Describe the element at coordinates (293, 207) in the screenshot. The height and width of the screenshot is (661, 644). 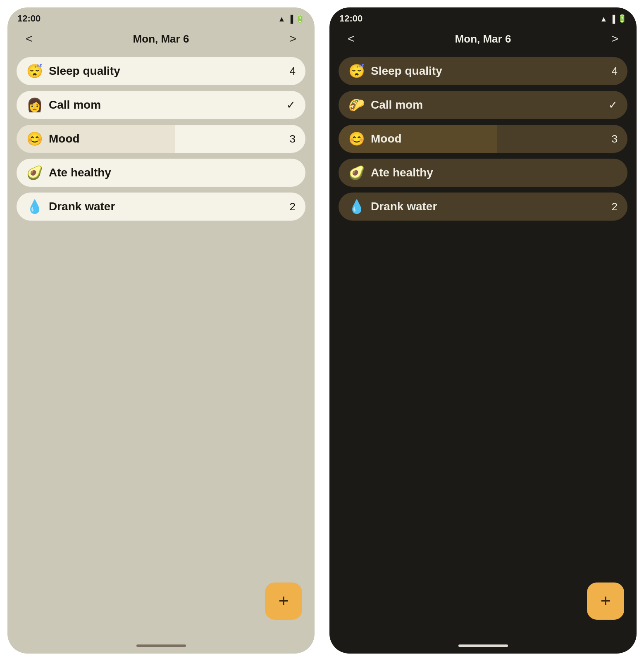
I see `value-drankwater-light: 2` at that location.